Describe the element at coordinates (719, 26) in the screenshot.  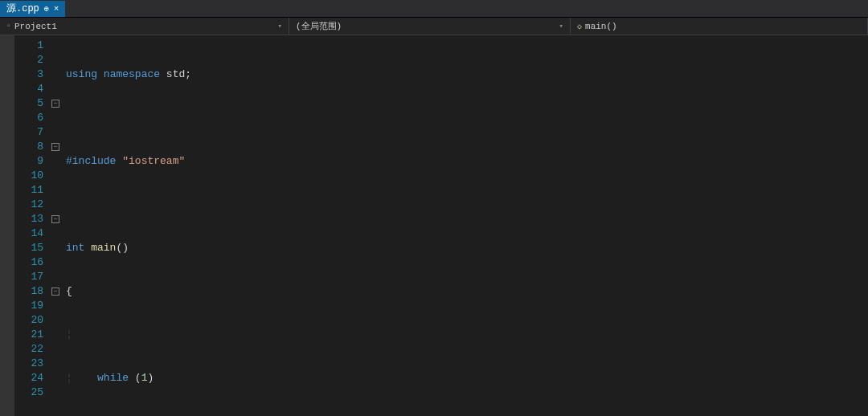
I see `function-selector: ◇ main()` at that location.